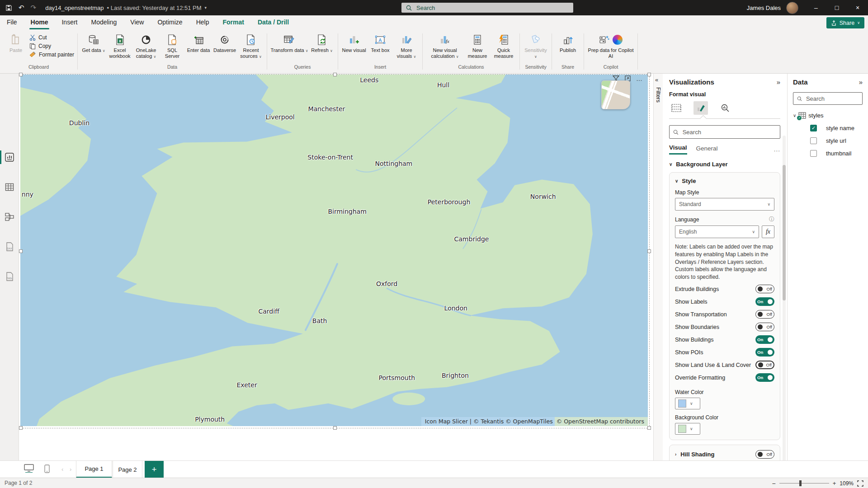 The image size is (868, 488). What do you see at coordinates (725, 108) in the screenshot?
I see `analytics-tab` at bounding box center [725, 108].